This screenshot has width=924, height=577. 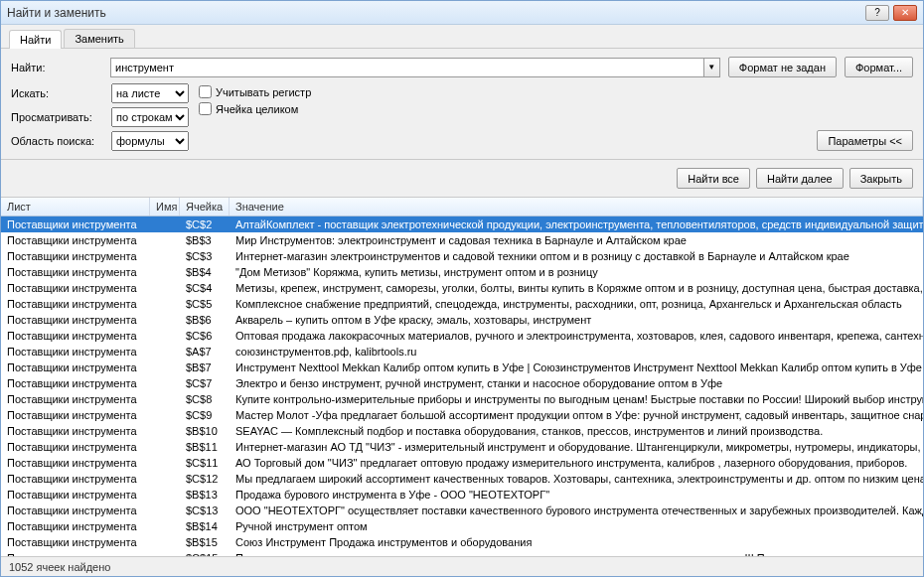 What do you see at coordinates (462, 526) in the screenshot?
I see `table-row: Поставщики инструмента$B$14Ручной инстру…` at bounding box center [462, 526].